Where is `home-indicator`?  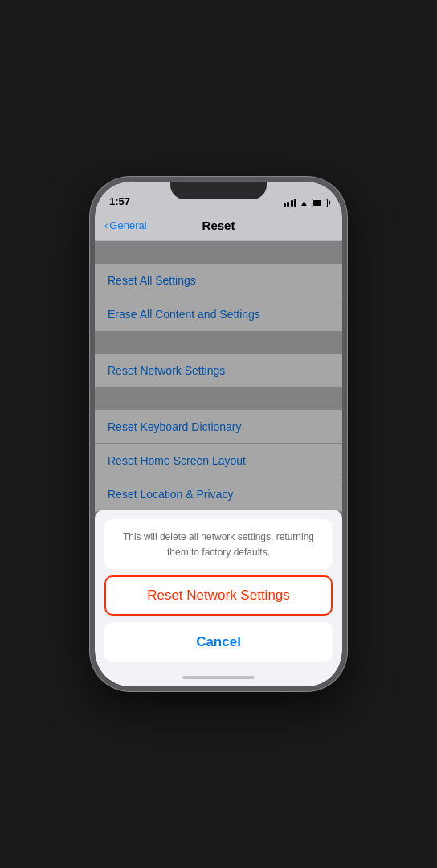 home-indicator is located at coordinates (218, 678).